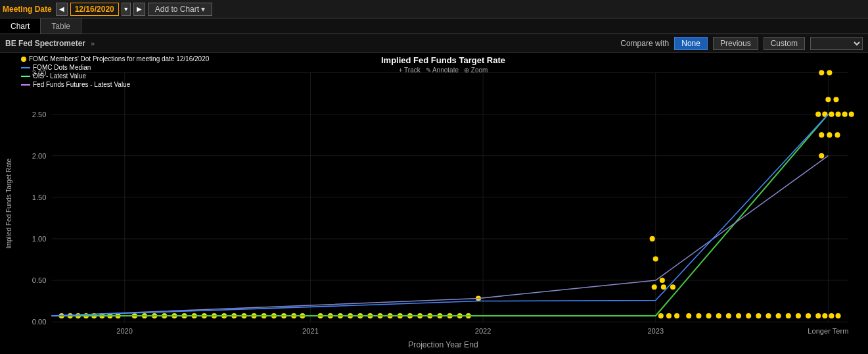  Describe the element at coordinates (39, 197) in the screenshot. I see `svg-text: 1.50` at that location.